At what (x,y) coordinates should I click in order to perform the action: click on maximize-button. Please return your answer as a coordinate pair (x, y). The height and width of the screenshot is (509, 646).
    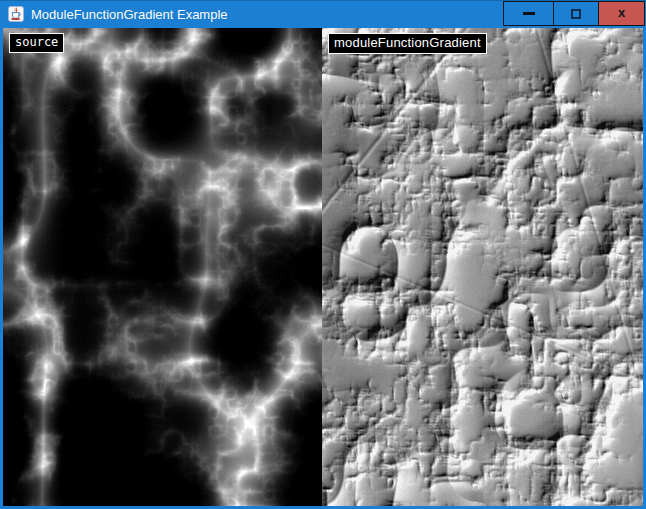
    Looking at the image, I should click on (576, 14).